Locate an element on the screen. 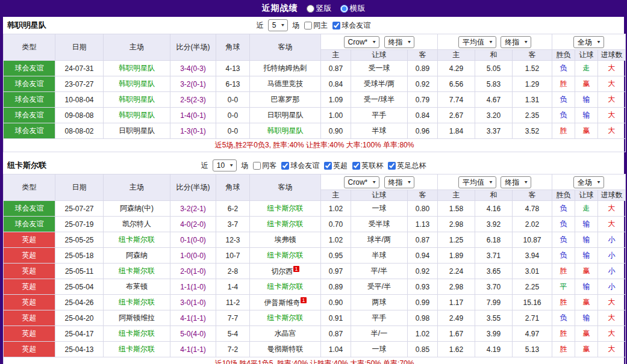  filter-checkbox: 英联杯 is located at coordinates (367, 166).